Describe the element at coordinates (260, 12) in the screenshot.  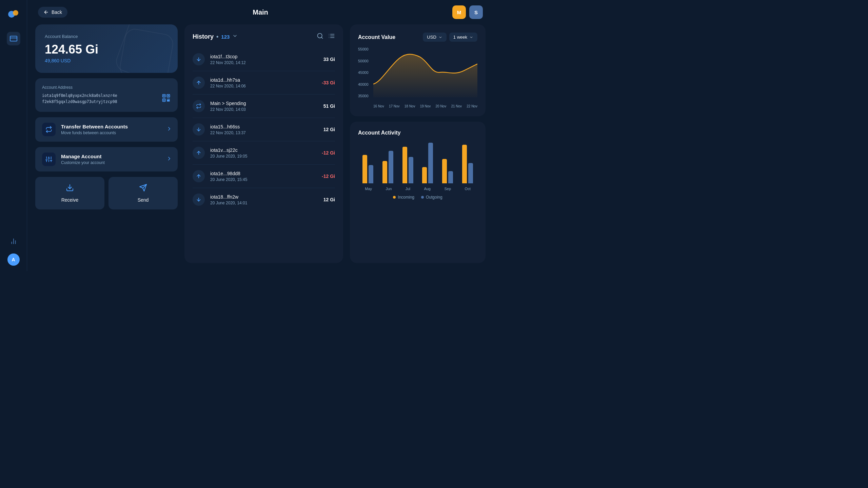
I see `topbar: Back Main M S` at that location.